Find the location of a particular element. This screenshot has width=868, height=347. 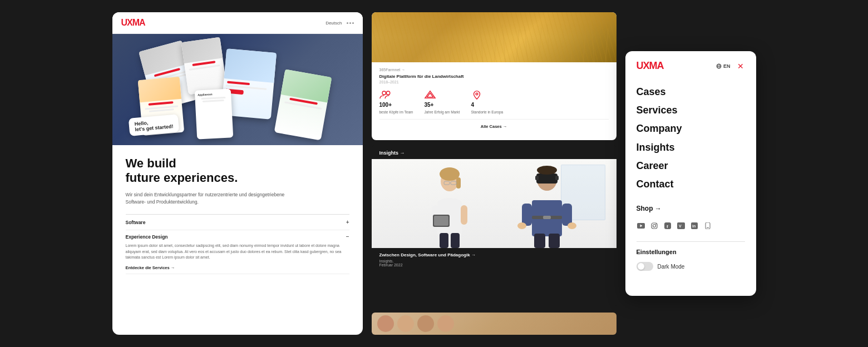

stat-years-number: 35+ is located at coordinates (428, 105).